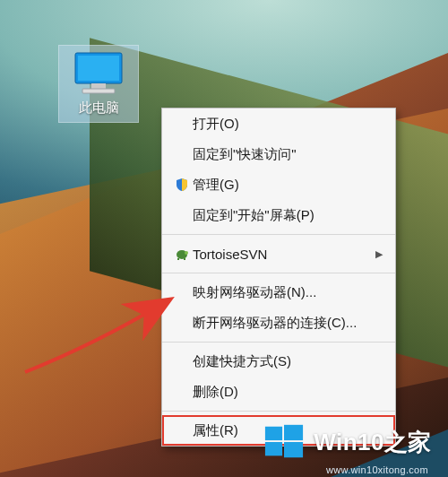  What do you see at coordinates (373, 443) in the screenshot?
I see `watermark-text: Win10之家` at bounding box center [373, 443].